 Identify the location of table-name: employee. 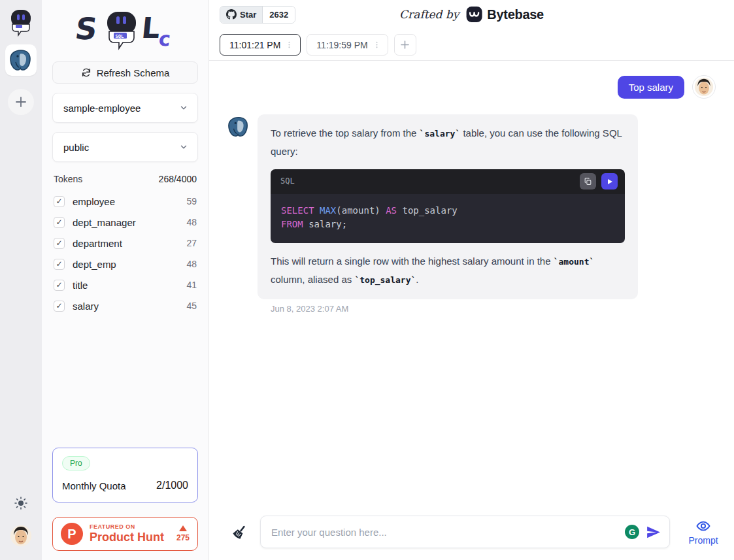
(129, 201).